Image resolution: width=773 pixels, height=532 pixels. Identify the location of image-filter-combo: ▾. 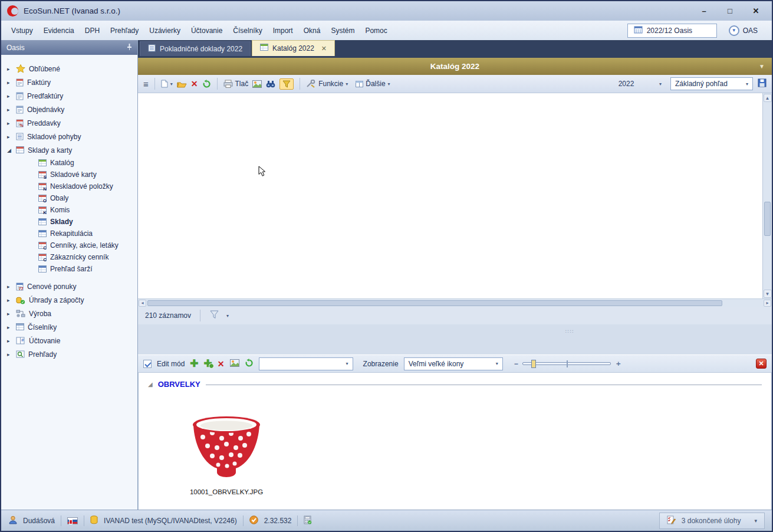
(306, 364).